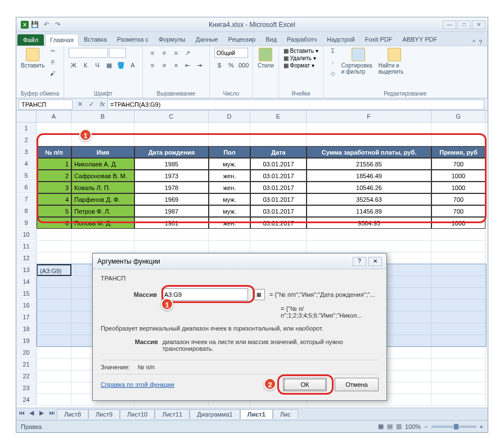 The image size is (504, 434). Describe the element at coordinates (26, 258) in the screenshot. I see `row-header: 12` at that location.